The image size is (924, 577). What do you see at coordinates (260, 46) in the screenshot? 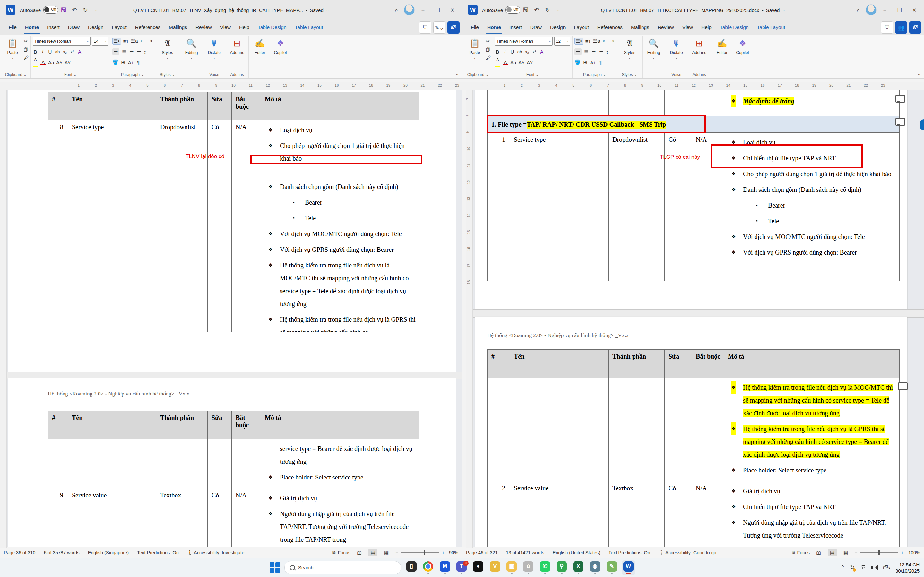
I see `editor-button: ✍Editor` at bounding box center [260, 46].